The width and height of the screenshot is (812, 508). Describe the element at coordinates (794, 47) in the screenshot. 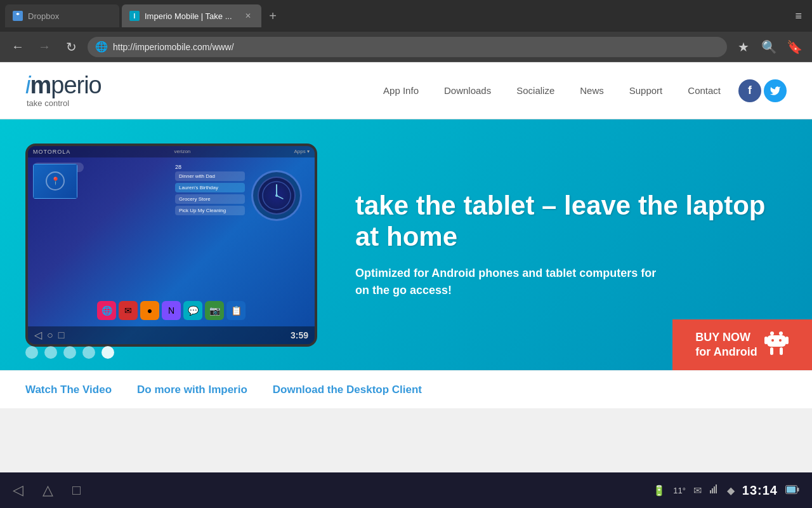

I see `bookmark-button: 🔖` at that location.